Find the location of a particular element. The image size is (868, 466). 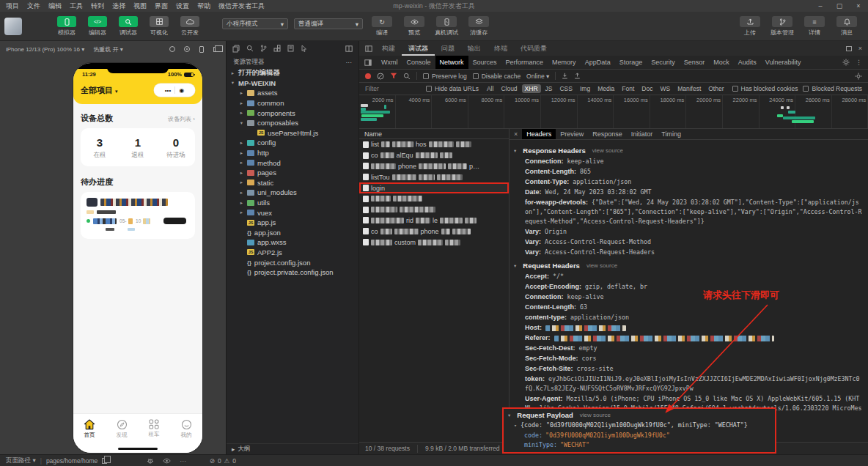

close-details-icon: × is located at coordinates (516, 134).